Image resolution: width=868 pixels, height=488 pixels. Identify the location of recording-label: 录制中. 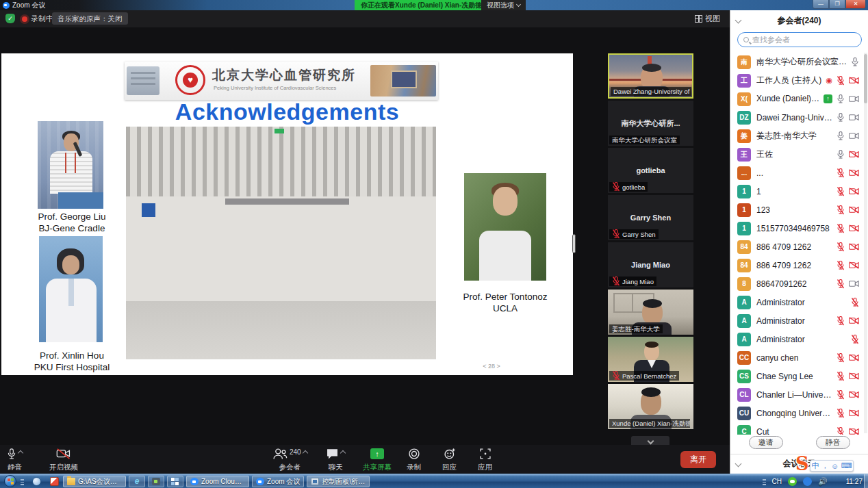
(42, 19).